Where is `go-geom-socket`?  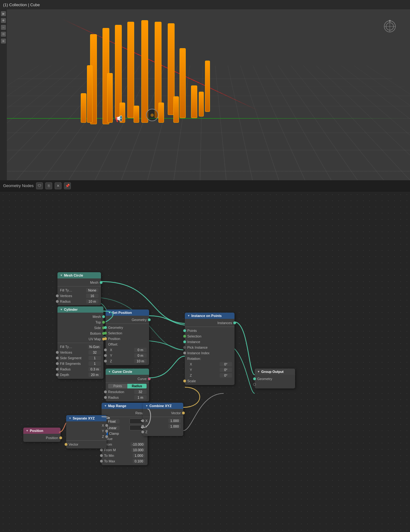
go-geom-socket is located at coordinates (255, 379).